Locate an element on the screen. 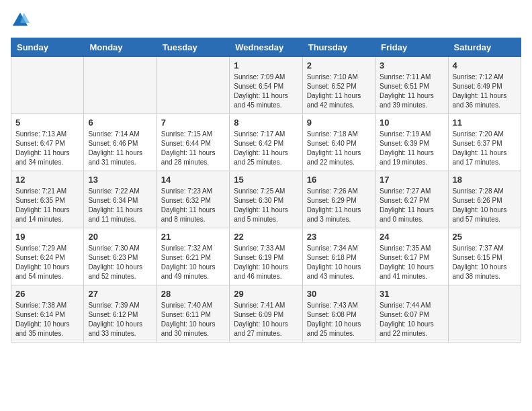 The image size is (532, 411). day-header-tuesday: Tuesday is located at coordinates (193, 48).